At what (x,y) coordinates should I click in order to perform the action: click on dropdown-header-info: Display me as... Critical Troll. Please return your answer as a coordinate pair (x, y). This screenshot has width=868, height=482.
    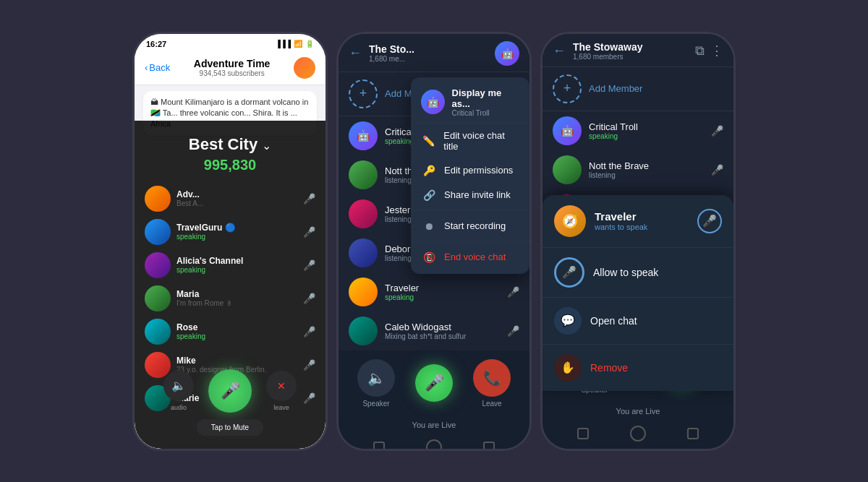
    Looking at the image, I should click on (486, 103).